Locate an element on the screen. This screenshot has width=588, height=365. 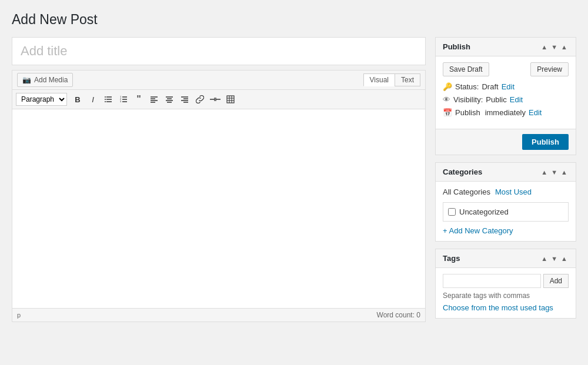
visibility-edit-link: Edit is located at coordinates (516, 100).